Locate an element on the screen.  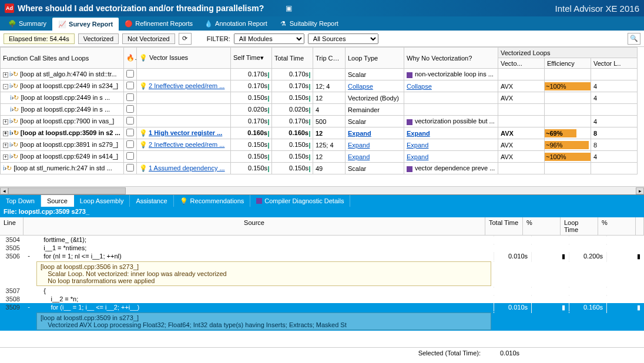
table-row: +i›↻ [loop at loopstl.cpp:6249 in s414_]… is located at coordinates (319, 157).